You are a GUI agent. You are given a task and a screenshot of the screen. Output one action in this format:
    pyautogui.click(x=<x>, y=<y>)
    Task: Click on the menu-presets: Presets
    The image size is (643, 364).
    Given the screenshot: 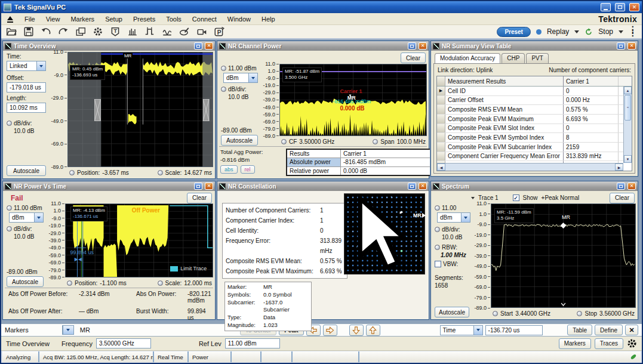 What is the action you would take?
    pyautogui.click(x=144, y=19)
    